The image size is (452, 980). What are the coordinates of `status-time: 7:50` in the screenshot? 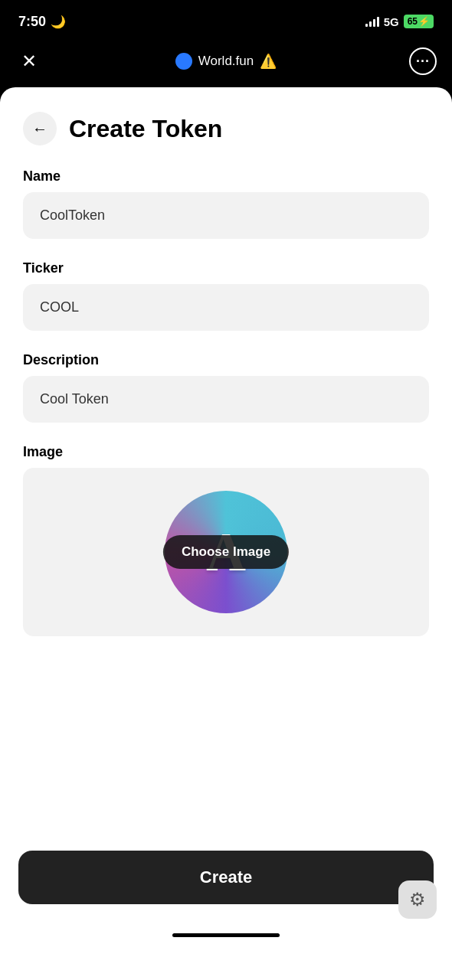 It's located at (32, 21).